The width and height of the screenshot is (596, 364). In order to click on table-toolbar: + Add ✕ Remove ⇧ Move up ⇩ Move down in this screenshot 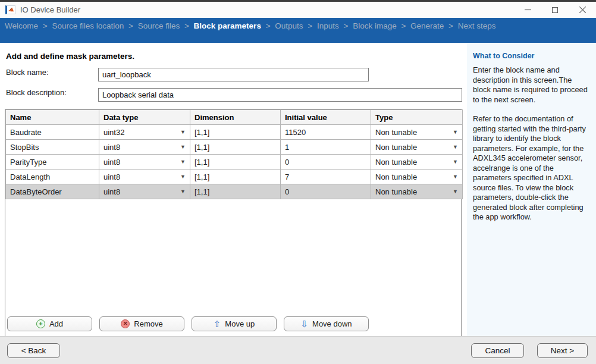, I will do `click(188, 324)`.